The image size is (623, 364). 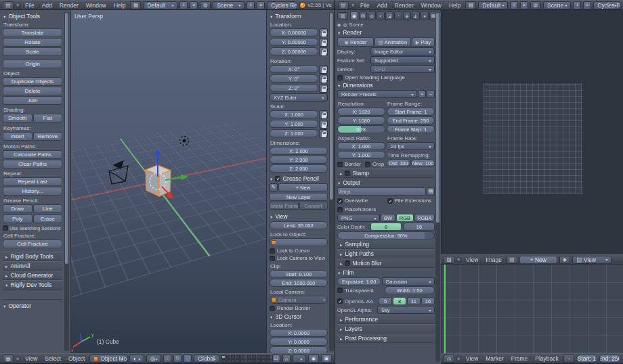 I want to click on tab-scene-icon: ◍, so click(x=372, y=16).